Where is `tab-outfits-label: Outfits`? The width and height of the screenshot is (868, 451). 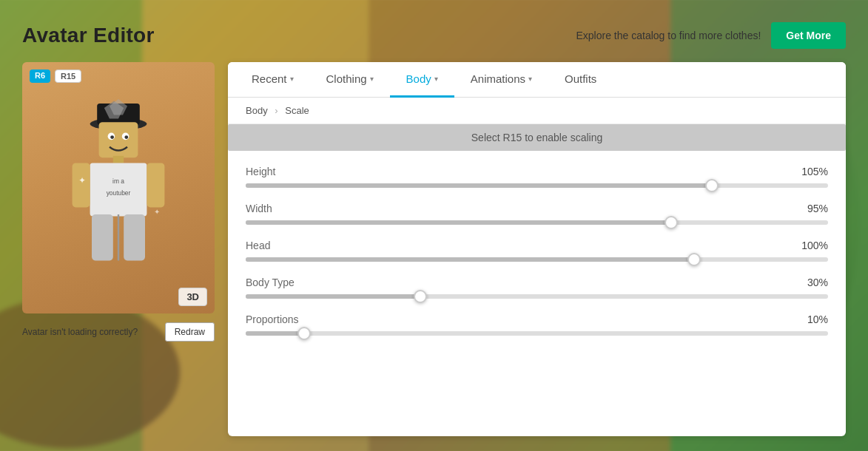
tab-outfits-label: Outfits is located at coordinates (580, 78).